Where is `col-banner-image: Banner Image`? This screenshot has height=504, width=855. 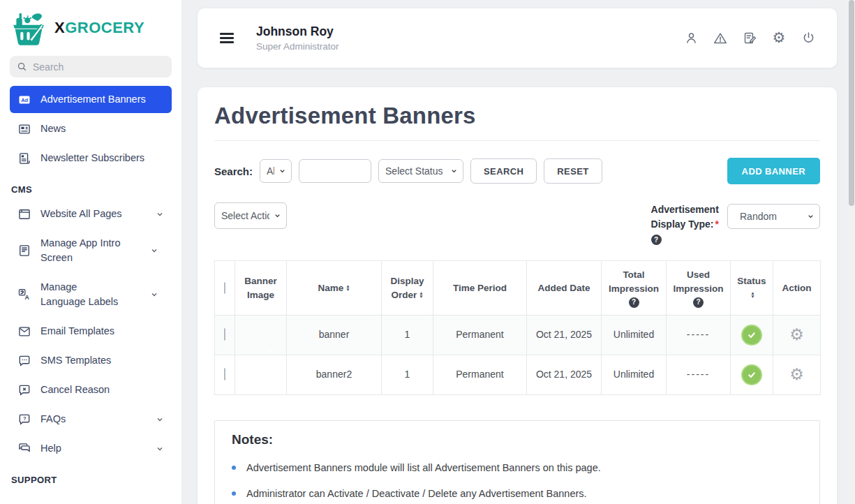 col-banner-image: Banner Image is located at coordinates (261, 288).